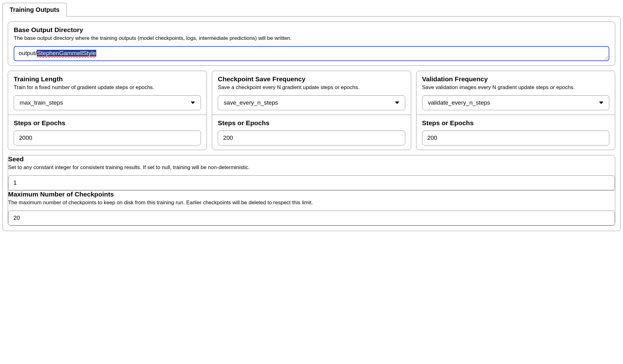 This screenshot has width=623, height=364. Describe the element at coordinates (107, 110) in the screenshot. I see `card-training-length: Training Length Train for a fixed number…` at that location.